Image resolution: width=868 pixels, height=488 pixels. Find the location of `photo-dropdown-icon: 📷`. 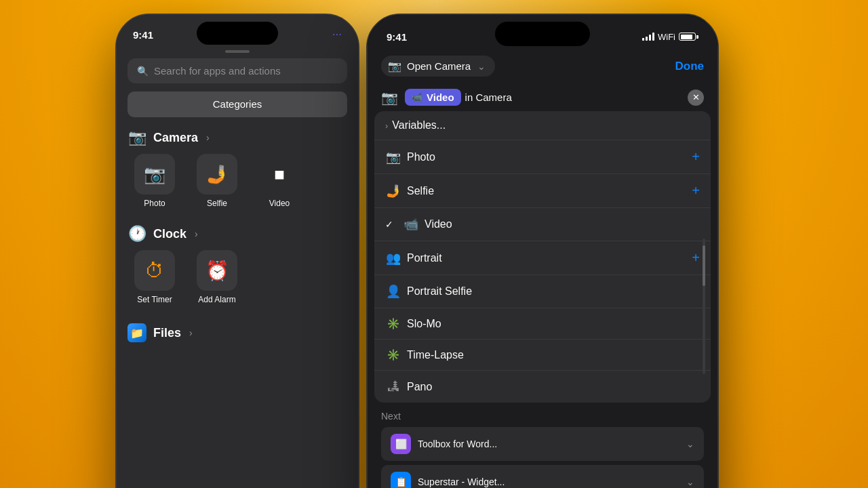

photo-dropdown-icon: 📷 is located at coordinates (393, 157).